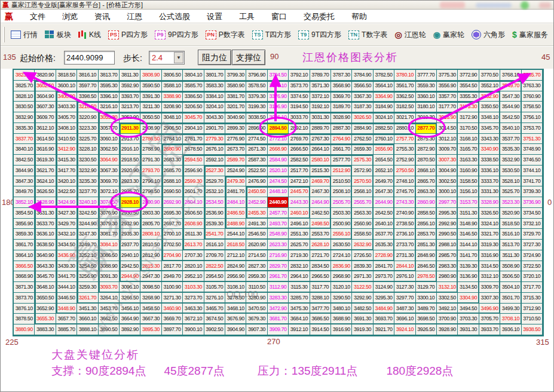 Image resolution: width=554 pixels, height=392 pixels. Describe the element at coordinates (68, 370) in the screenshot. I see `key-level-text: 支撑：` at that location.